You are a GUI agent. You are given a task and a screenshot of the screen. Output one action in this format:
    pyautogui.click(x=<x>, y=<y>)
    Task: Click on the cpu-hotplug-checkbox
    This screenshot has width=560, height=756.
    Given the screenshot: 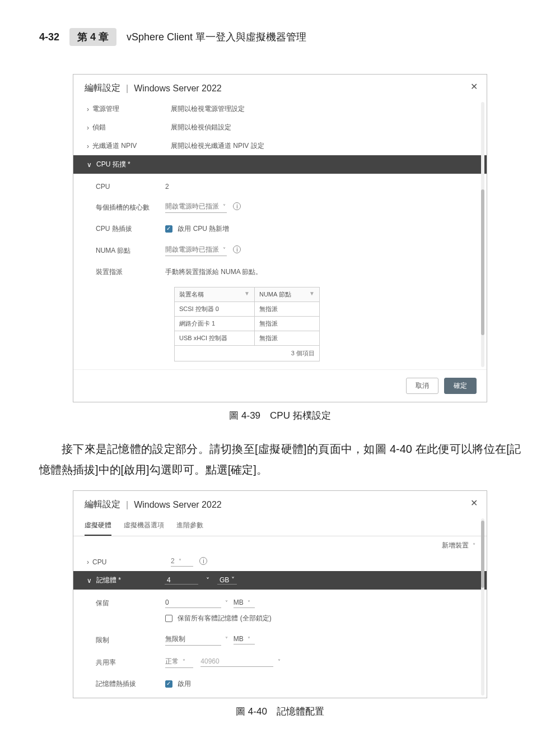 What is the action you would take?
    pyautogui.click(x=169, y=229)
    